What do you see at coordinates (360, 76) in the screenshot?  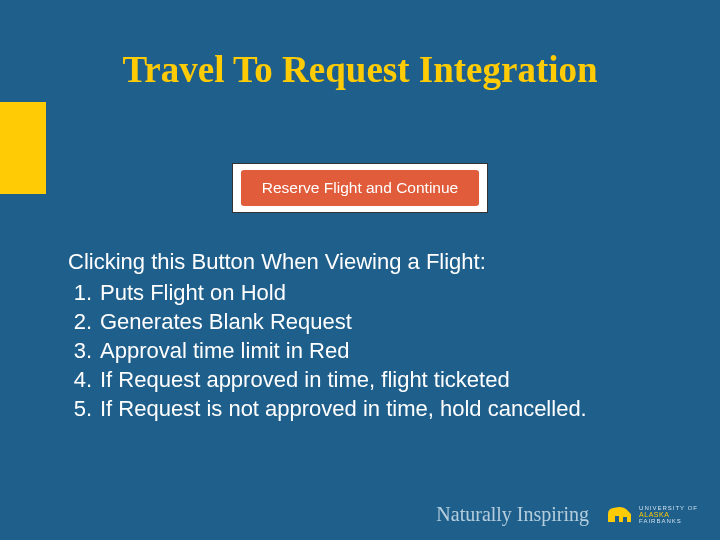 I see `page-title: Travel To Request Integration` at bounding box center [360, 76].